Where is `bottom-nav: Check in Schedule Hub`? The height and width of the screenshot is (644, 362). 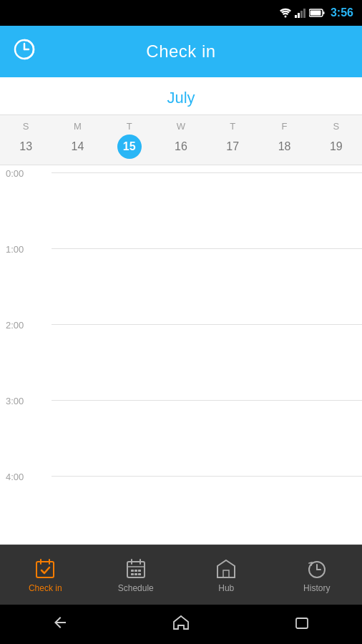
bottom-nav: Check in Schedule Hub is located at coordinates (181, 575).